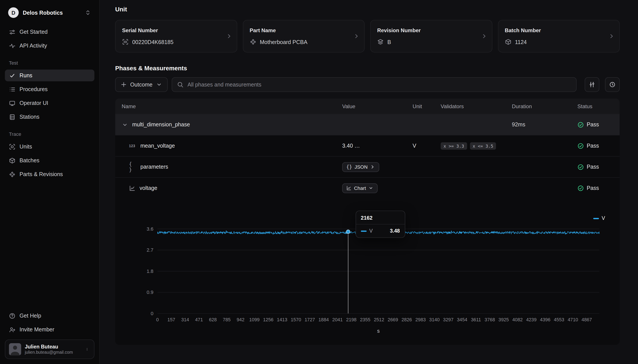 The height and width of the screenshot is (364, 638). What do you see at coordinates (476, 146) in the screenshot?
I see `validators: x >= 3.3 x <= 3.5` at bounding box center [476, 146].